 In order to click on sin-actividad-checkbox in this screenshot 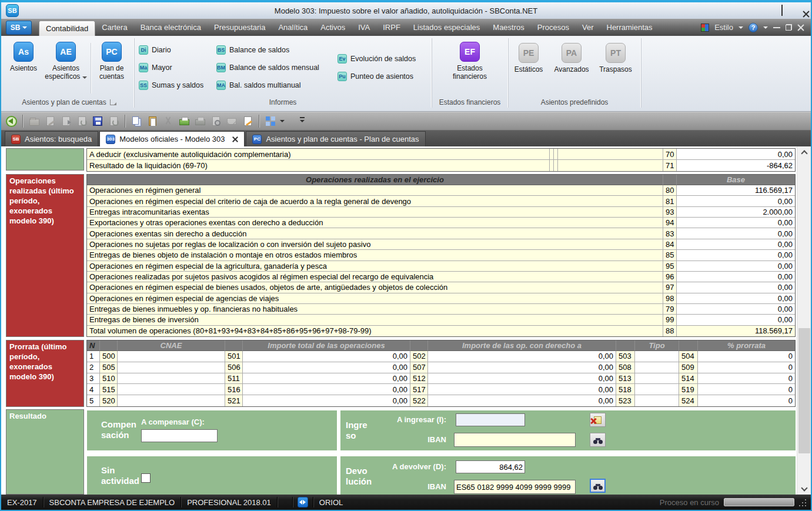, I will do `click(146, 478)`.